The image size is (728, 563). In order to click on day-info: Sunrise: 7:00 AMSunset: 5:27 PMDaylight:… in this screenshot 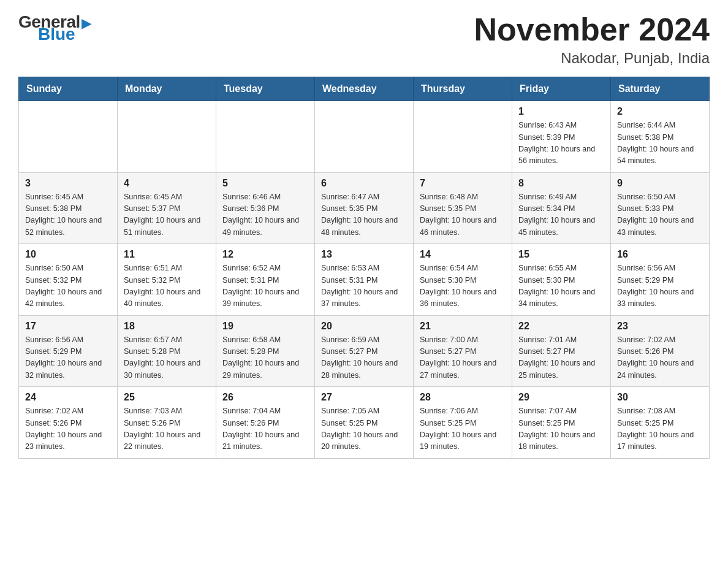, I will do `click(463, 358)`.